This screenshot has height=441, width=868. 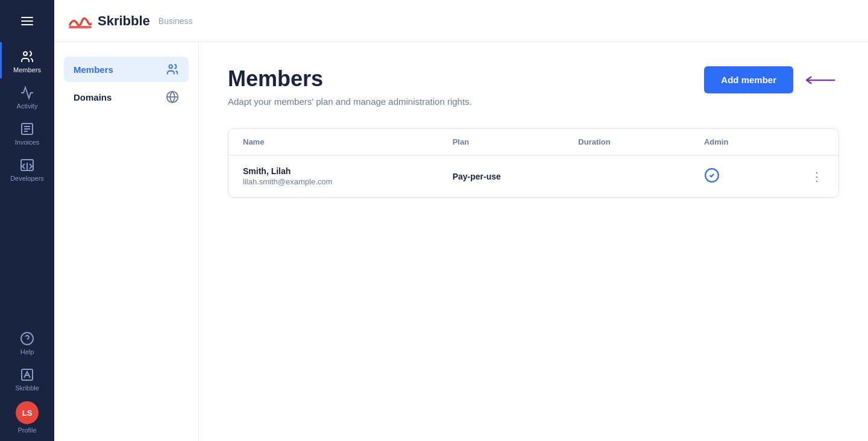 What do you see at coordinates (27, 142) in the screenshot?
I see `sidebar-item-invoices-label: Invoices` at bounding box center [27, 142].